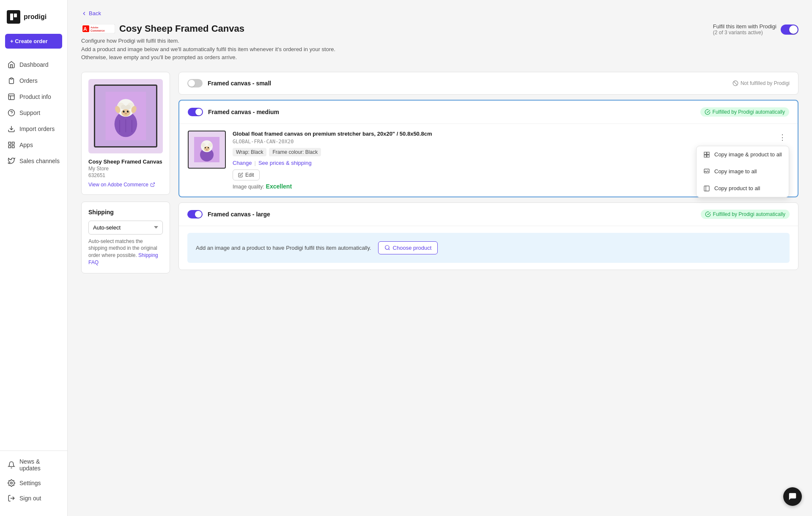 The image size is (812, 516). What do you see at coordinates (208, 49) in the screenshot?
I see `page-description: Configure how Prodigi will fulfil this i…` at bounding box center [208, 49].